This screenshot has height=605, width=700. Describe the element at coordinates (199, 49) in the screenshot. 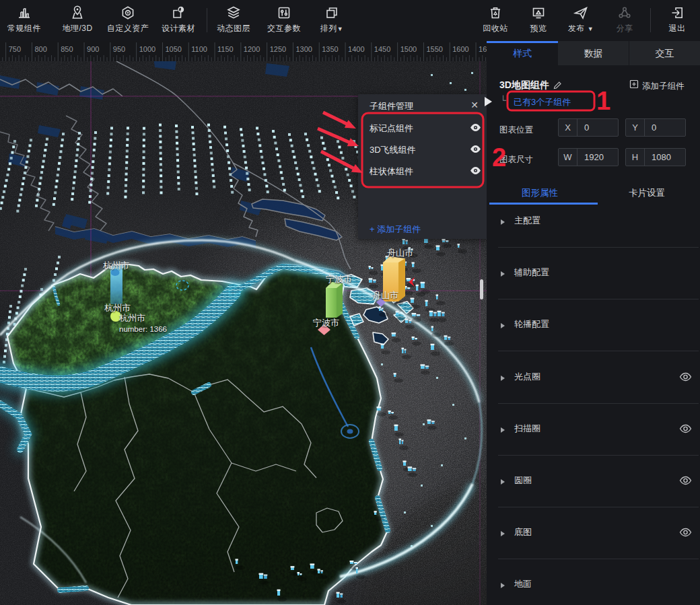

I see `svg-text: 1100` at that location.